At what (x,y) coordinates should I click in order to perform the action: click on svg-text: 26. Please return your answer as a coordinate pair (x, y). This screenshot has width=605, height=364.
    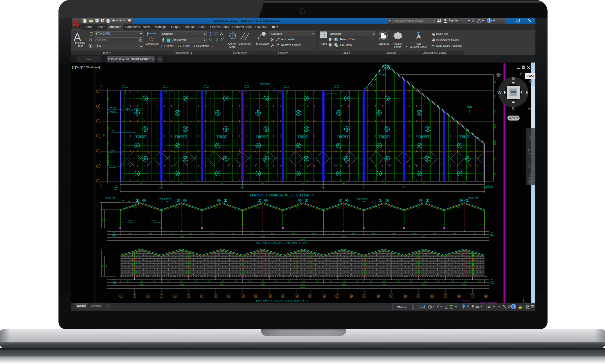
    Looking at the image, I should click on (459, 296).